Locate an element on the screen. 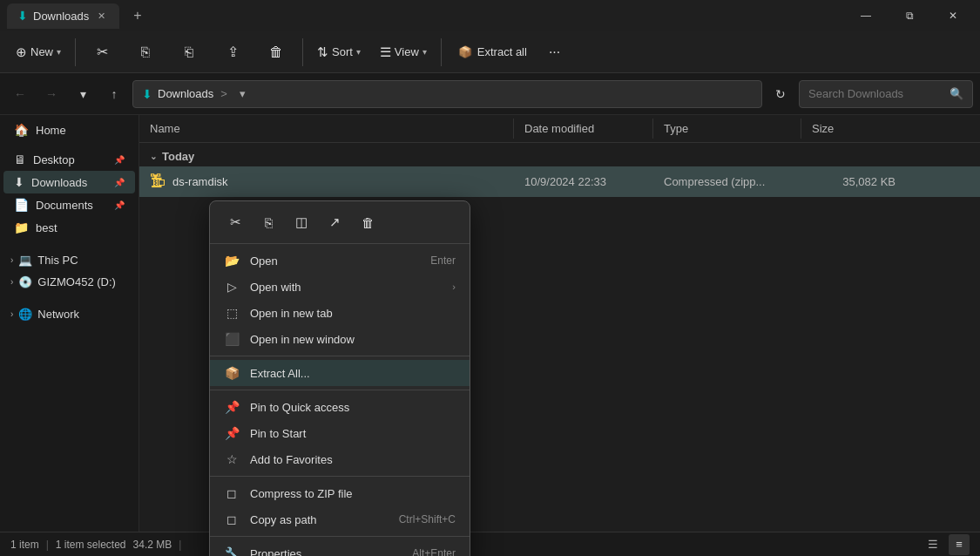 The height and width of the screenshot is (556, 980). tab-title: Downloads is located at coordinates (61, 16).